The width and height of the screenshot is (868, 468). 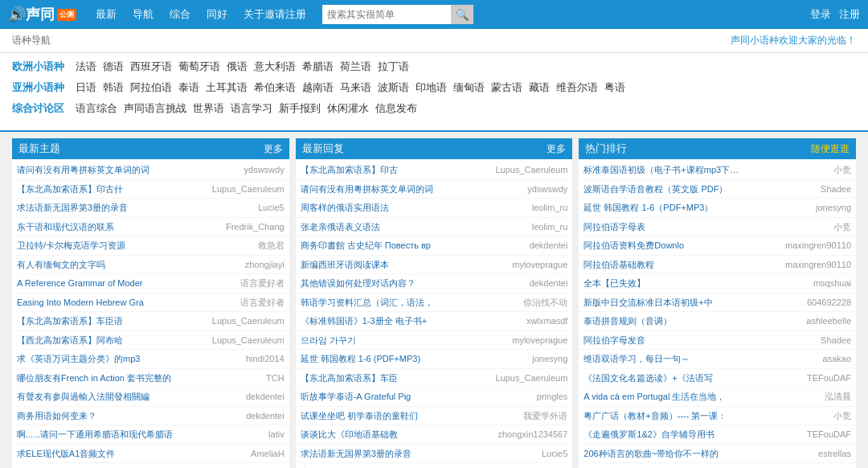 I want to click on item-title-link: 啊......请问一下通用希腊语和现代希腊语, so click(x=97, y=434).